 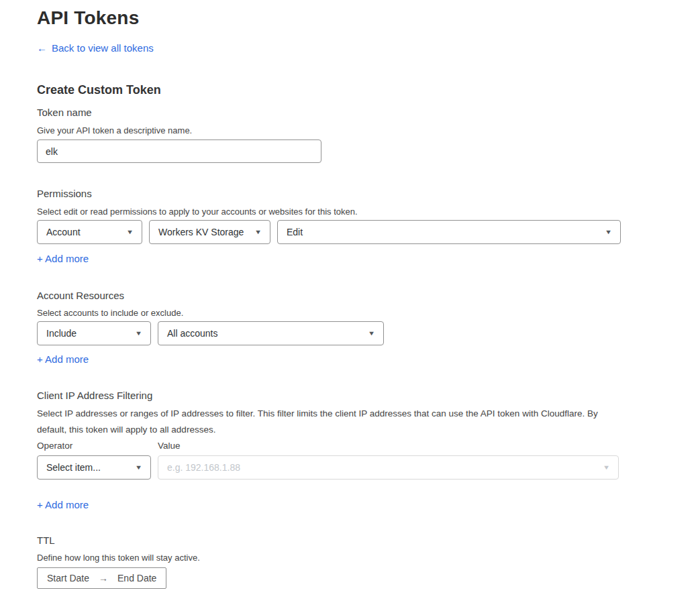 I want to click on end-date-field: End Date, so click(x=137, y=578).